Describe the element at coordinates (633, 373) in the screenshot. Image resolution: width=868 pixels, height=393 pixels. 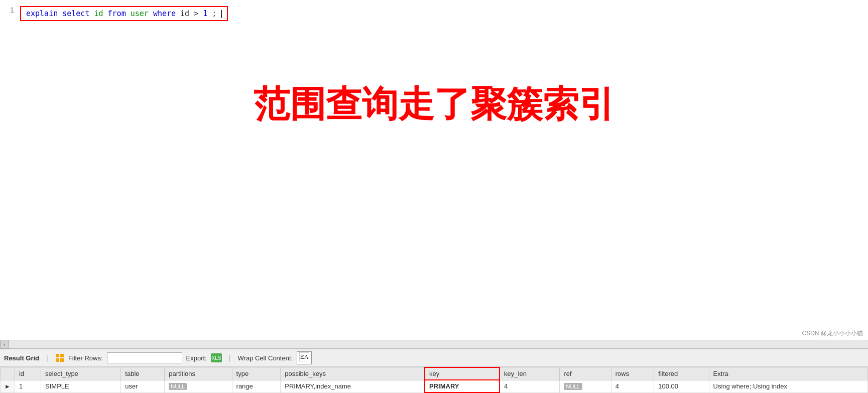
I see `col-header-rows: rows` at that location.